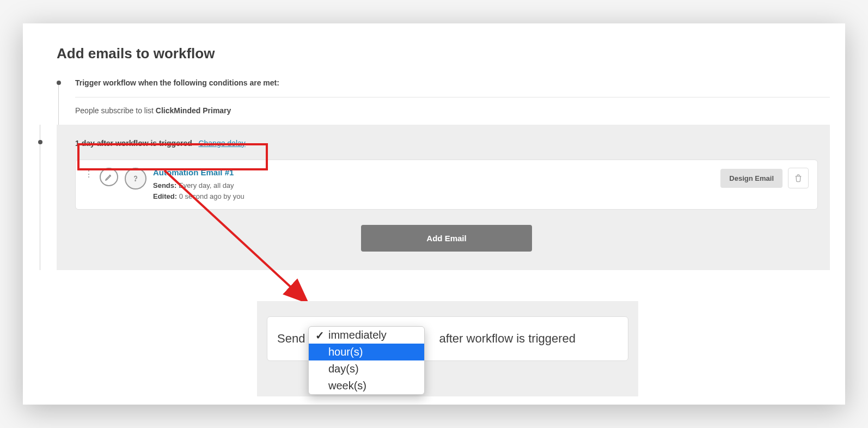 This screenshot has height=428, width=868. I want to click on delay-line: 1 day after workflow is triggered · Chan…, so click(447, 147).